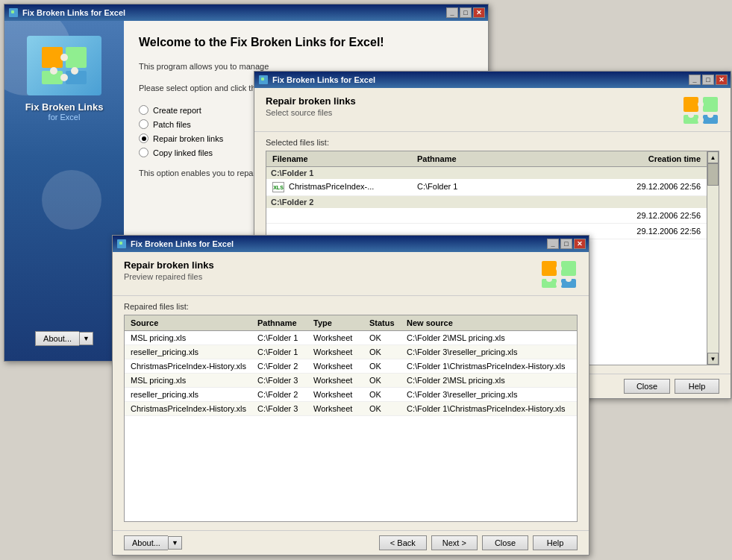 This screenshot has width=732, height=560. What do you see at coordinates (153, 543) in the screenshot?
I see `third-about-group: About... ▼` at bounding box center [153, 543].